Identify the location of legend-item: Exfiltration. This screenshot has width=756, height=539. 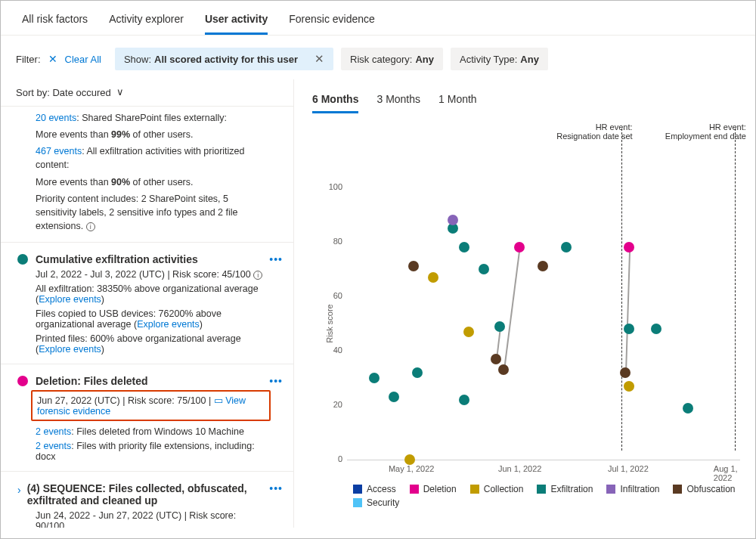
(565, 489).